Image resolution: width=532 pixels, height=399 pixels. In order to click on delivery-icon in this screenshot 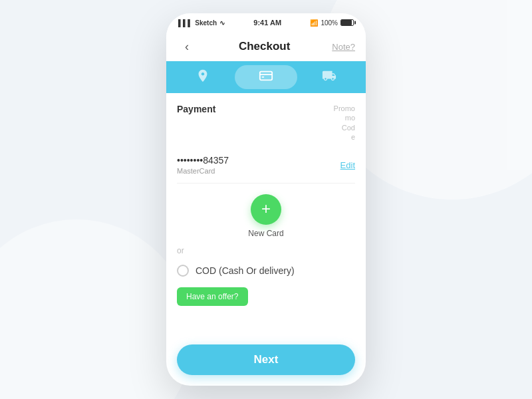, I will do `click(329, 77)`.